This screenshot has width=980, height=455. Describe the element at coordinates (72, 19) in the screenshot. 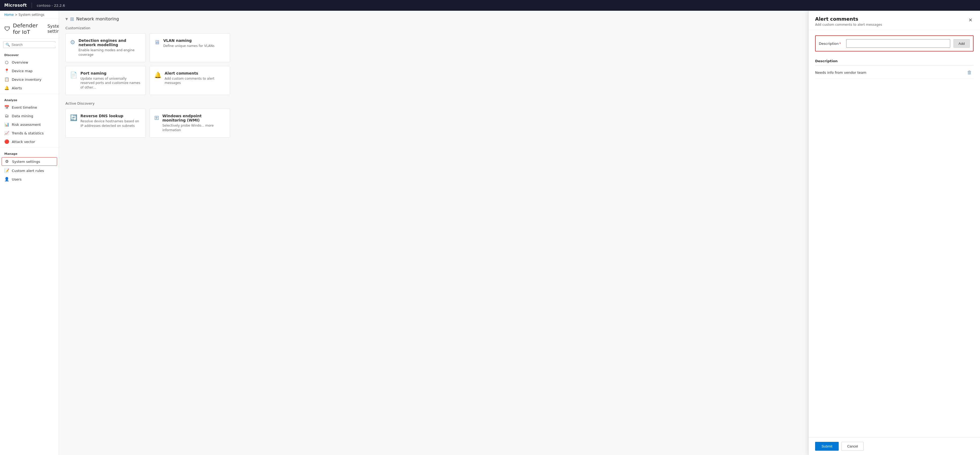

I see `network-monitoring-icon: ⊞` at that location.